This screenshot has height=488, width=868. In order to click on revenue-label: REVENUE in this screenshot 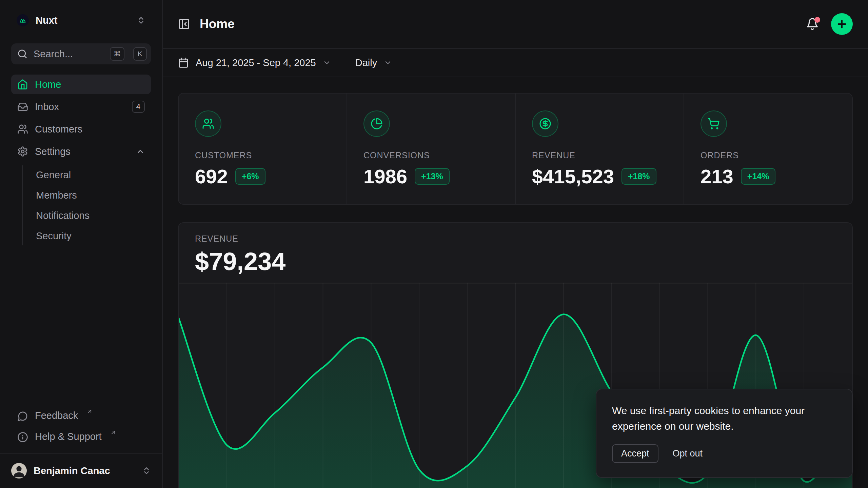, I will do `click(515, 239)`.